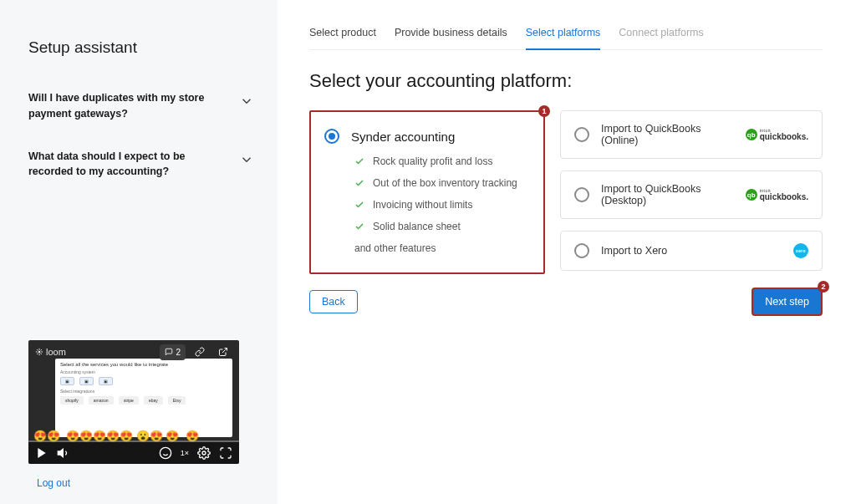  Describe the element at coordinates (54, 483) in the screenshot. I see `logout-link: Log out` at that location.